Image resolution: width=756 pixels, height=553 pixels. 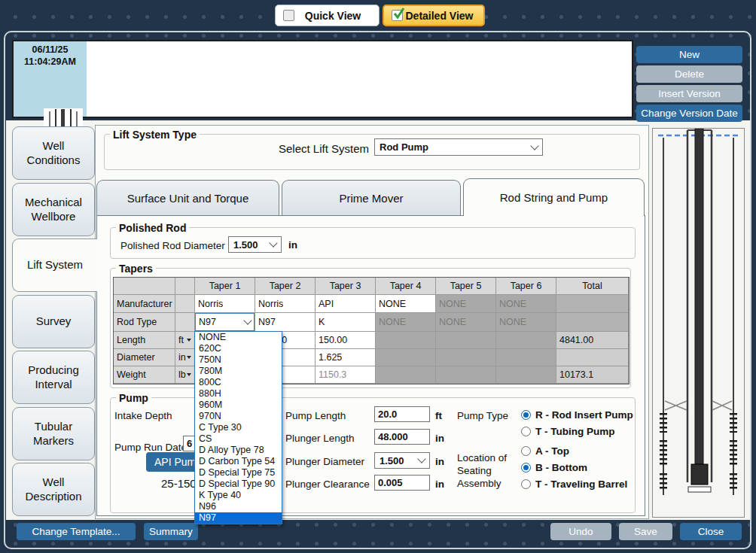 What do you see at coordinates (285, 286) in the screenshot?
I see `tapers-header-taper2: Taper 2` at bounding box center [285, 286].